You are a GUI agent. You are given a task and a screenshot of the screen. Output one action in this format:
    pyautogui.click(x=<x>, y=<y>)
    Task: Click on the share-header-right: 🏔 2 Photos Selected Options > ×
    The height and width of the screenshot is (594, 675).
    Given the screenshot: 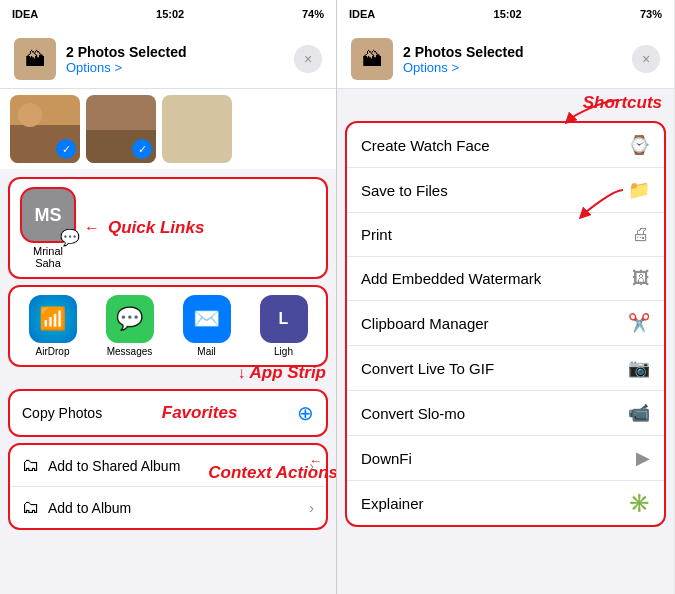 What is the action you would take?
    pyautogui.click(x=506, y=58)
    